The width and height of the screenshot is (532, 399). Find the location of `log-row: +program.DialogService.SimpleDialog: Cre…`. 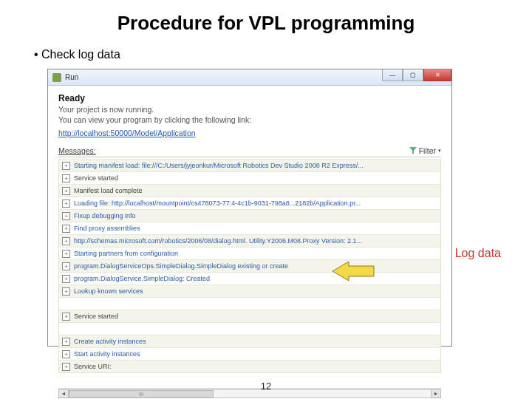

log-row: +program.DialogService.SimpleDialog: Cre… is located at coordinates (250, 278).